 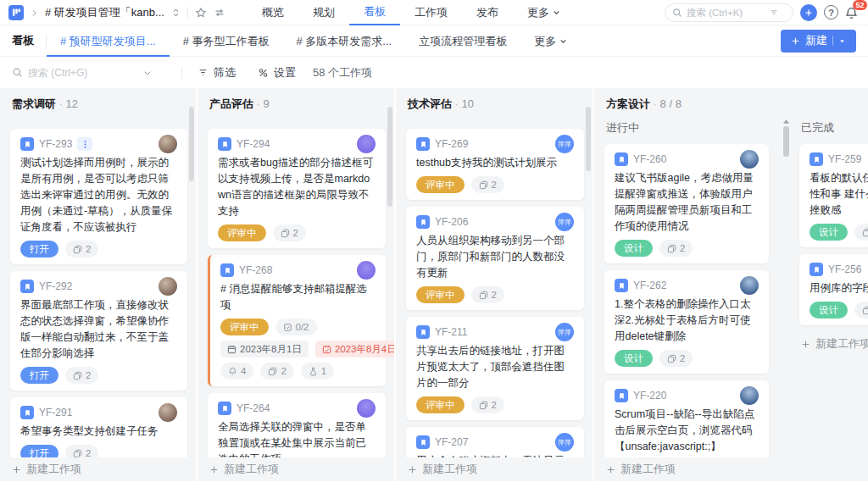 What do you see at coordinates (451, 222) in the screenshot?
I see `card-id: YF-206` at bounding box center [451, 222].